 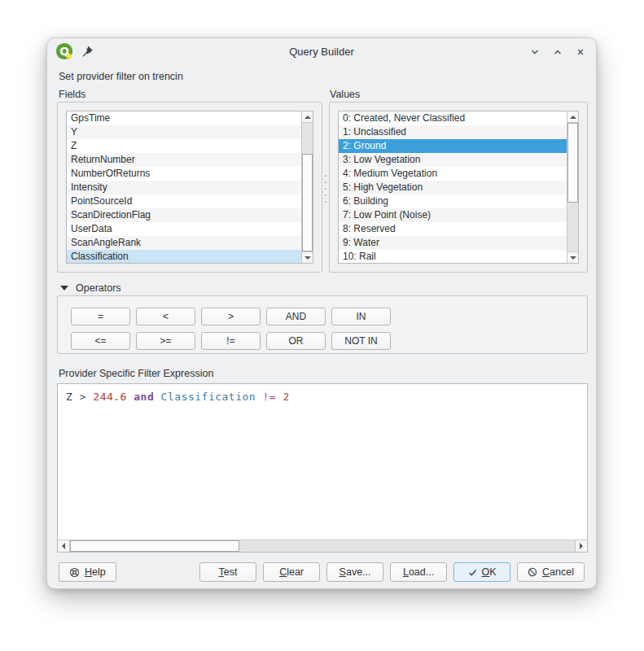 What do you see at coordinates (453, 187) in the screenshot?
I see `list-item: 5: High Vegetation` at bounding box center [453, 187].